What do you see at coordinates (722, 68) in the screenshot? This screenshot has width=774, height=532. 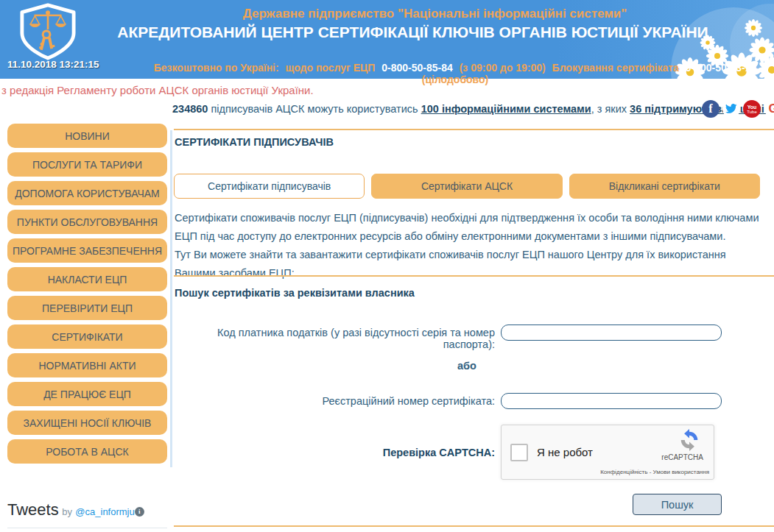 I see `phone-number-blocking: 0-800-50-13-10` at bounding box center [722, 68].